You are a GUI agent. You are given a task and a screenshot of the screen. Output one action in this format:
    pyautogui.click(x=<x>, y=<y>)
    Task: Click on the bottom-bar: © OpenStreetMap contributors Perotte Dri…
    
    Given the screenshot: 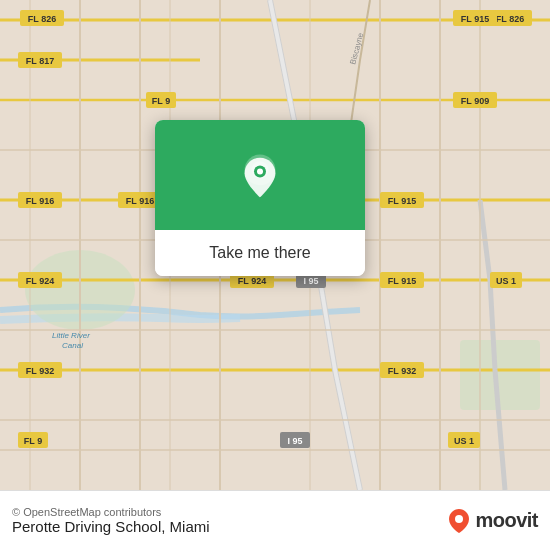 What is the action you would take?
    pyautogui.click(x=275, y=520)
    